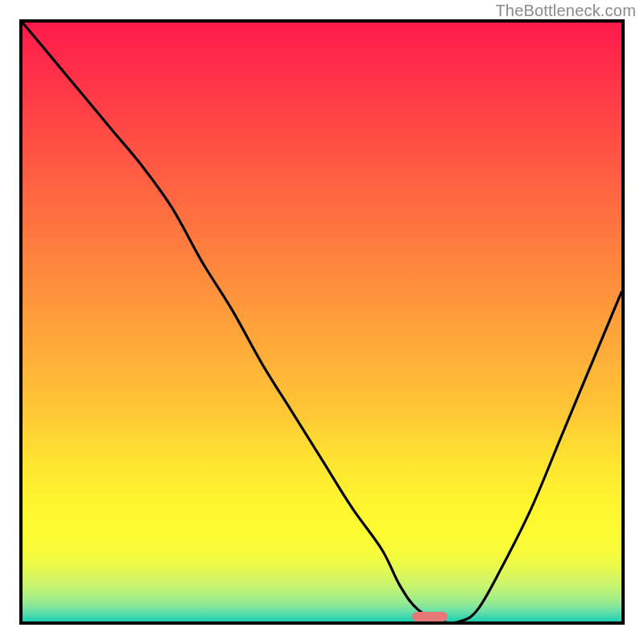  Describe the element at coordinates (322, 21) in the screenshot. I see `frame-top` at that location.